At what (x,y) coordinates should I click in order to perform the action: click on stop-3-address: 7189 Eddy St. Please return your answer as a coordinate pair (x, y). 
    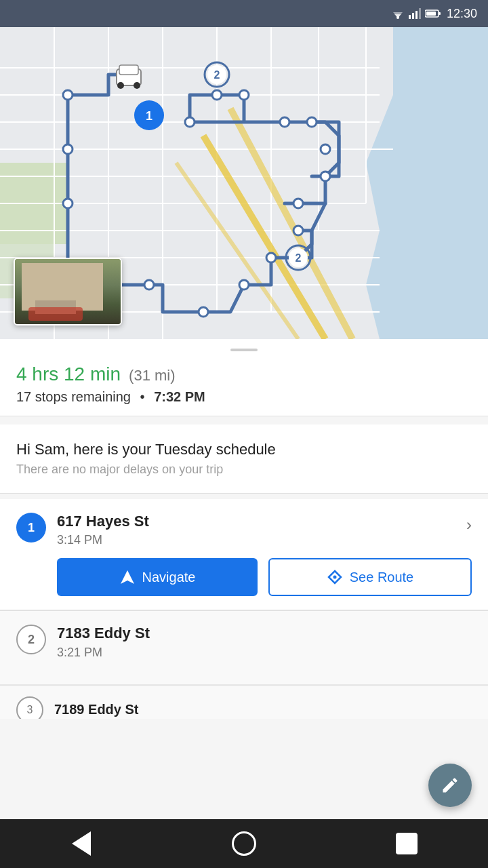
    Looking at the image, I should click on (96, 709).